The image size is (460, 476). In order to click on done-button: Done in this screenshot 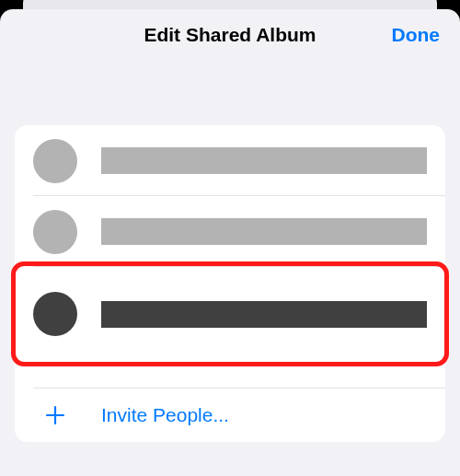, I will do `click(416, 35)`.